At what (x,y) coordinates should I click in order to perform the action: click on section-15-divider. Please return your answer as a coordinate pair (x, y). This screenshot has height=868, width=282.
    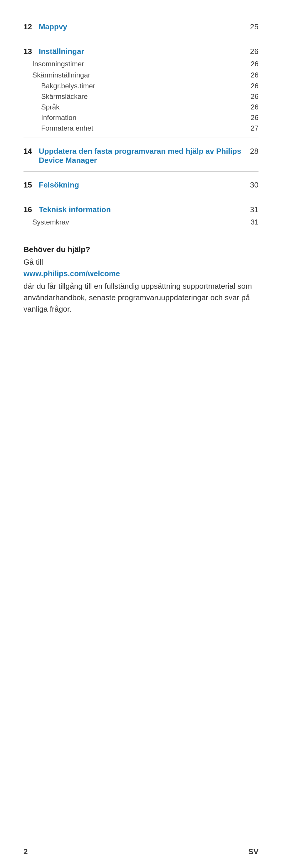
    Looking at the image, I should click on (141, 196).